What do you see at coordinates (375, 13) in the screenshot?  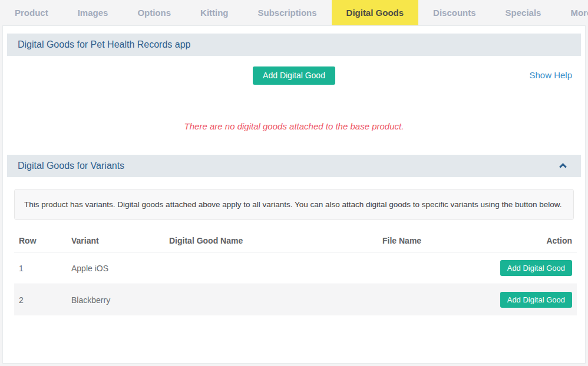 I see `tab-digital-goods: Digital Goods` at bounding box center [375, 13].